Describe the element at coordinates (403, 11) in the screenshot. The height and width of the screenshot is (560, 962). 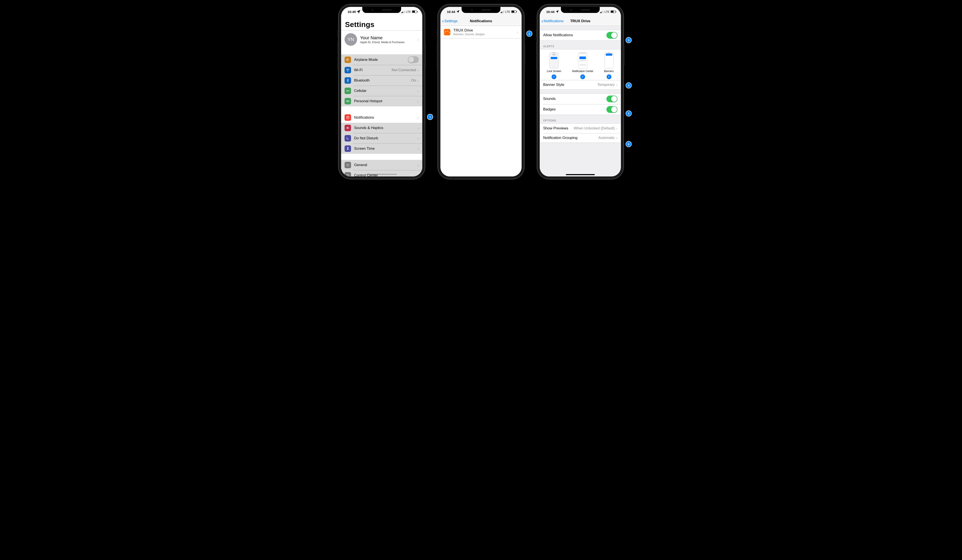
I see `signal-icon` at that location.